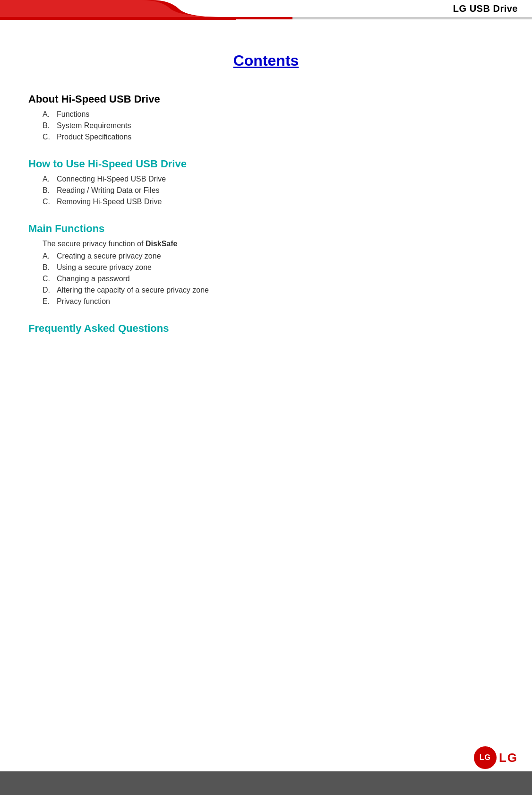 Image resolution: width=532 pixels, height=795 pixels. I want to click on lg-logo-circle: LG, so click(485, 758).